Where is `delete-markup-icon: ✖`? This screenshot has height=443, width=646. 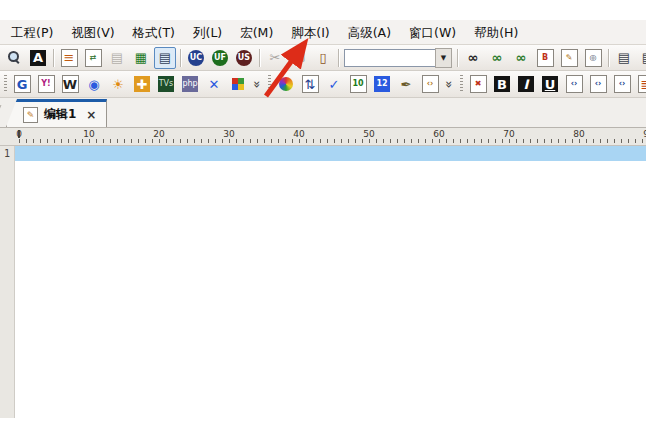 delete-markup-icon: ✖ is located at coordinates (478, 84).